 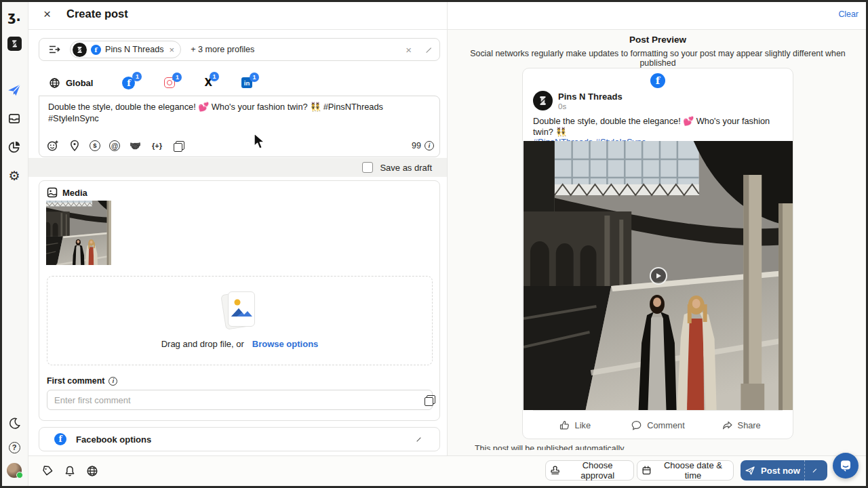 What do you see at coordinates (693, 470) in the screenshot?
I see `choose-datetime-label: Choose date & time` at bounding box center [693, 470].